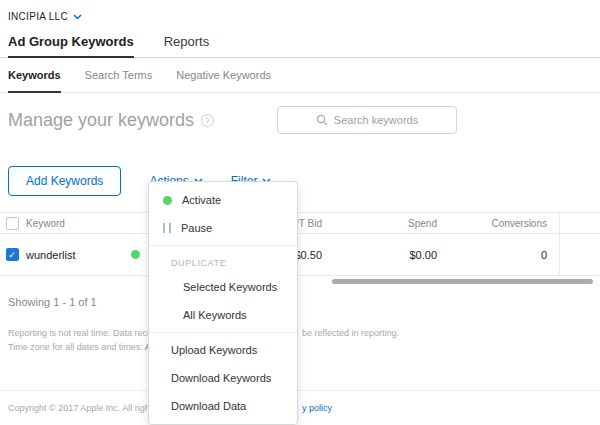  What do you see at coordinates (187, 42) in the screenshot?
I see `tab-reports: Reports` at bounding box center [187, 42].